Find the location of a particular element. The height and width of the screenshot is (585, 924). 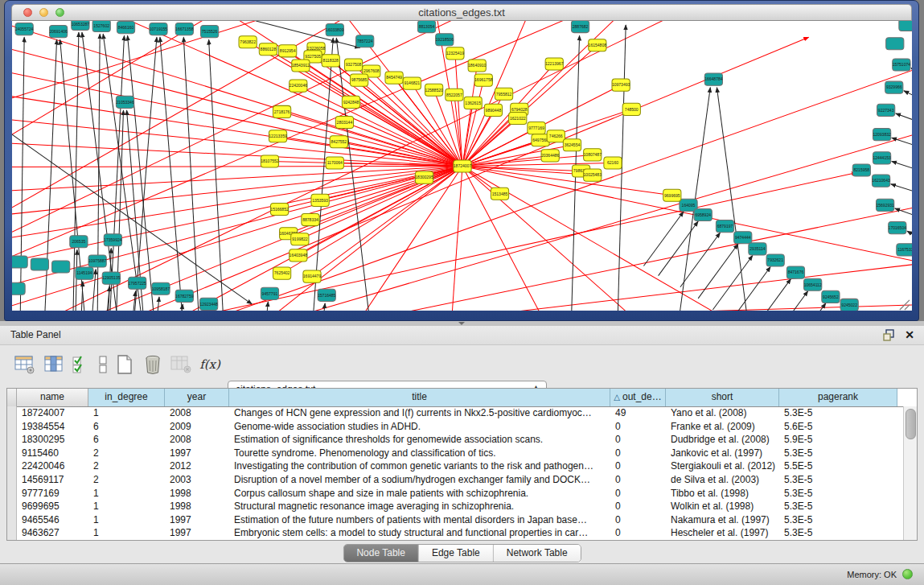

graph-node: 8454749 is located at coordinates (394, 77).